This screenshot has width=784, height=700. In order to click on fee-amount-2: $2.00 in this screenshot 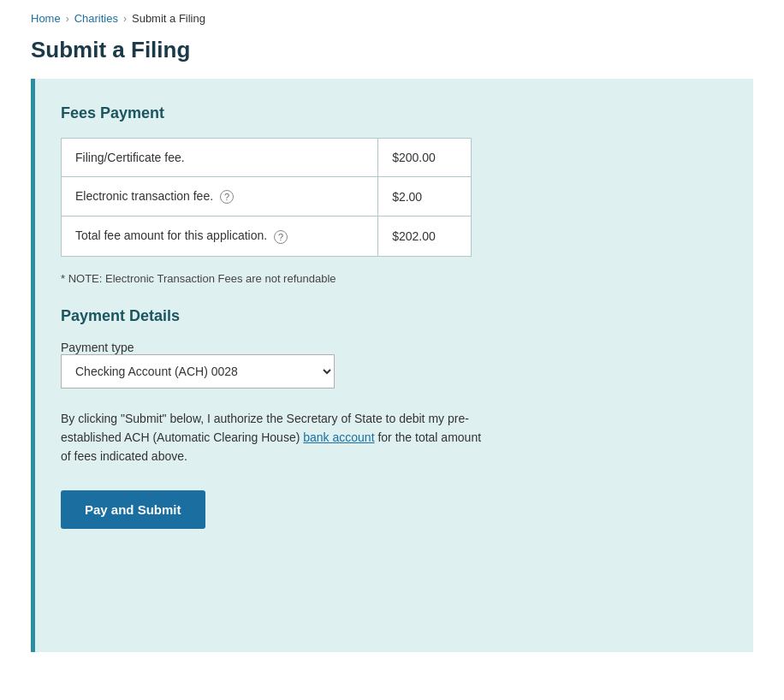, I will do `click(425, 197)`.